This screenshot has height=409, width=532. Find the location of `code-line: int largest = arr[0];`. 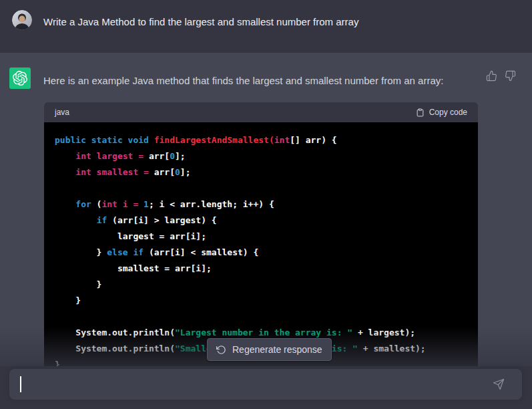

code-line: int largest = arr[0]; is located at coordinates (261, 156).